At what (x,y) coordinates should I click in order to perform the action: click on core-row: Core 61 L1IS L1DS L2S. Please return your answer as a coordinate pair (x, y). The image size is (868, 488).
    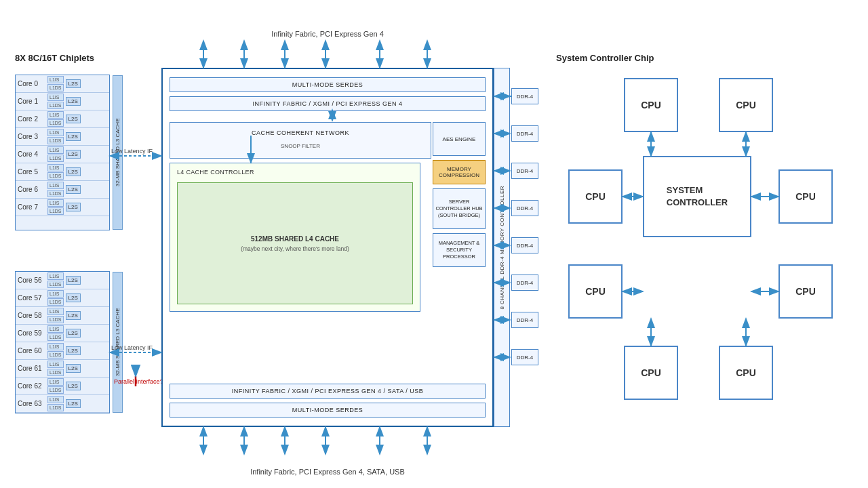
    Looking at the image, I should click on (62, 369).